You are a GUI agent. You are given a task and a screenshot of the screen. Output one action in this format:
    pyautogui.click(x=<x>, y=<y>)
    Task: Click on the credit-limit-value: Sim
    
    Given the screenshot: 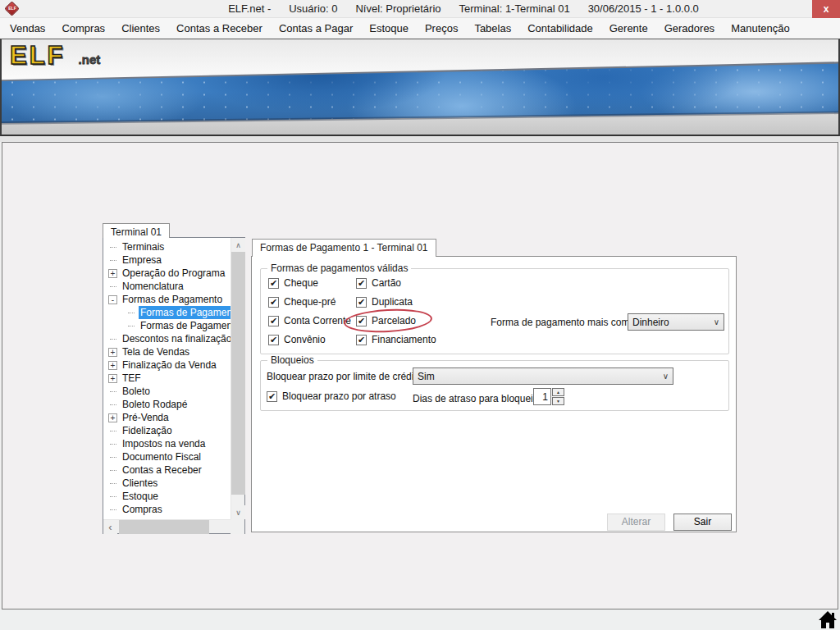 What is the action you would take?
    pyautogui.click(x=427, y=377)
    